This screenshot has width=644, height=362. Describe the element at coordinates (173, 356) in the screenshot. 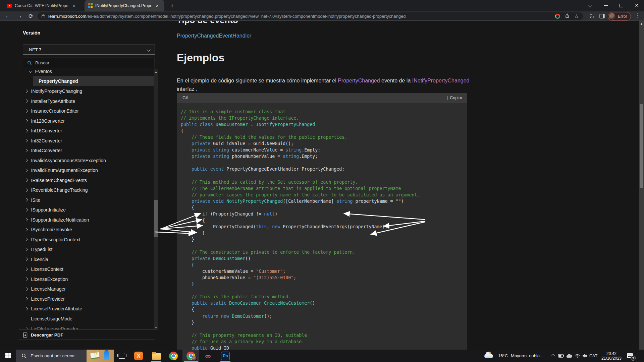

I see `taskbar-app-chrome` at that location.